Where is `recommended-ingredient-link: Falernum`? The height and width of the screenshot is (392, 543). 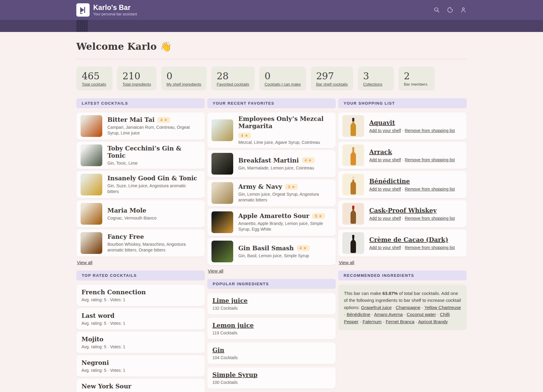
recommended-ingredient-link: Falernum is located at coordinates (372, 321).